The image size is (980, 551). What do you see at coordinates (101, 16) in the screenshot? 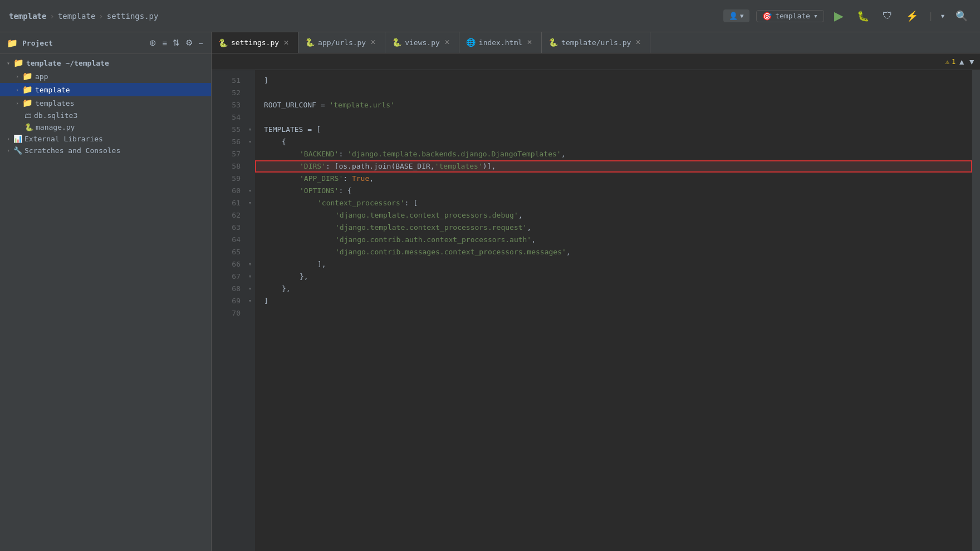
I see `breadcrumb-sep2: ›` at bounding box center [101, 16].